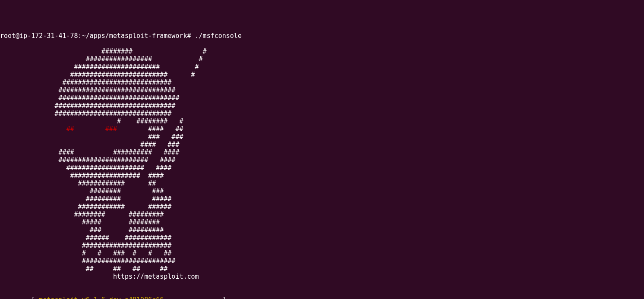 The height and width of the screenshot is (299, 644). I want to click on ascii-art-line: ## ## ## ##, so click(84, 269).